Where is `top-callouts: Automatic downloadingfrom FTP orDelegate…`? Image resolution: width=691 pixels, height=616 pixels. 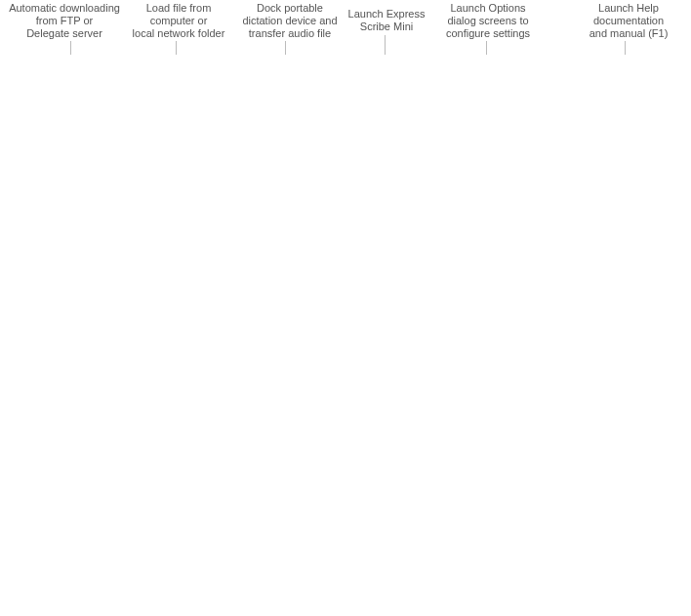
top-callouts: Automatic downloadingfrom FTP orDelegate… is located at coordinates (346, 27).